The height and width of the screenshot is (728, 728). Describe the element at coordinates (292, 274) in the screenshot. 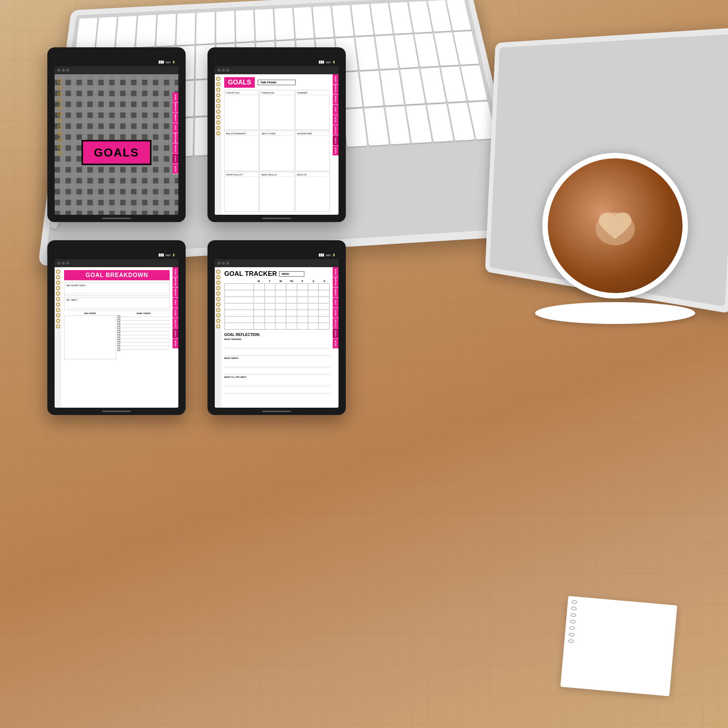

I see `tracker-week-box: WEEK` at that location.